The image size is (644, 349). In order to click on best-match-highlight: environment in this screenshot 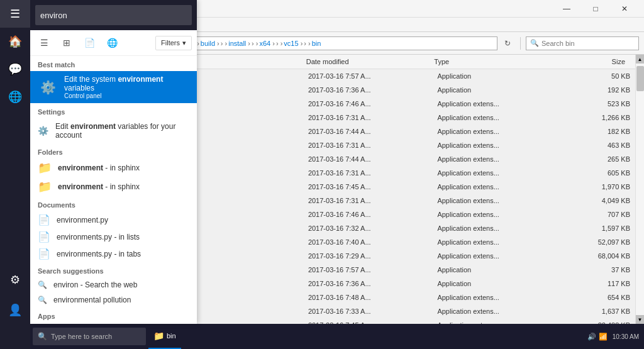, I will do `click(140, 79)`.